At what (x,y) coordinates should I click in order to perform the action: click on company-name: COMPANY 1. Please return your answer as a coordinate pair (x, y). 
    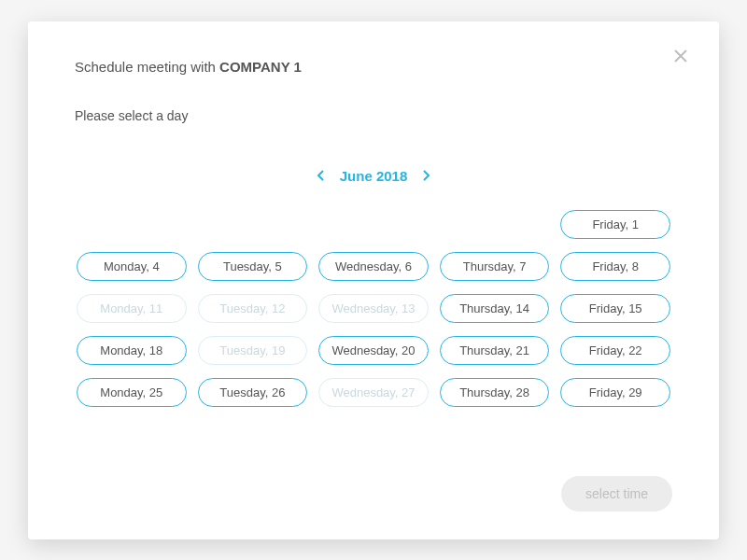
    Looking at the image, I should click on (261, 67).